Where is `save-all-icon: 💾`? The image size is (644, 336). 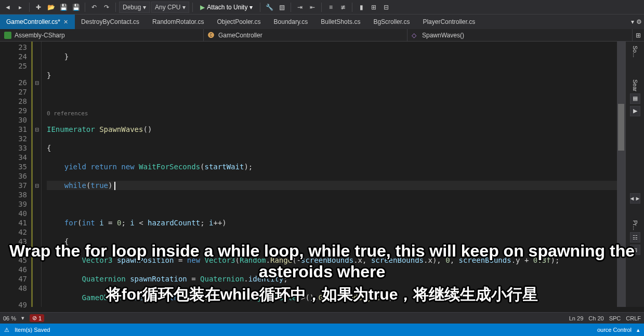 save-all-icon: 💾 is located at coordinates (76, 7).